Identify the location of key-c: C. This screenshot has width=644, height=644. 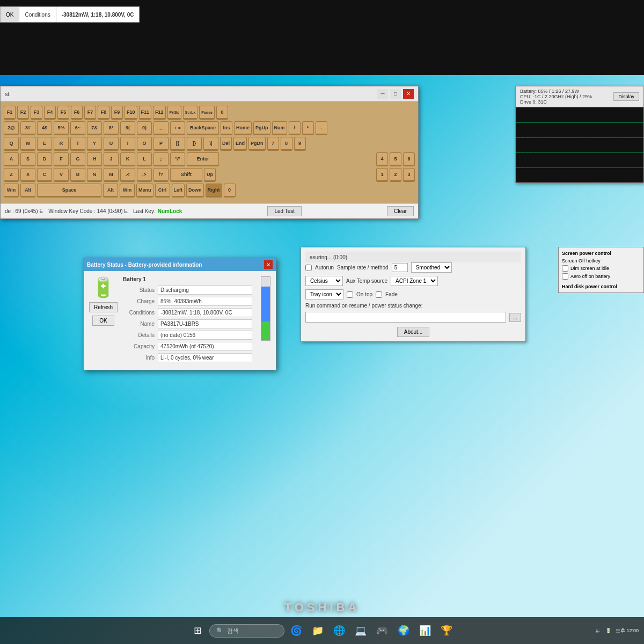
(45, 175).